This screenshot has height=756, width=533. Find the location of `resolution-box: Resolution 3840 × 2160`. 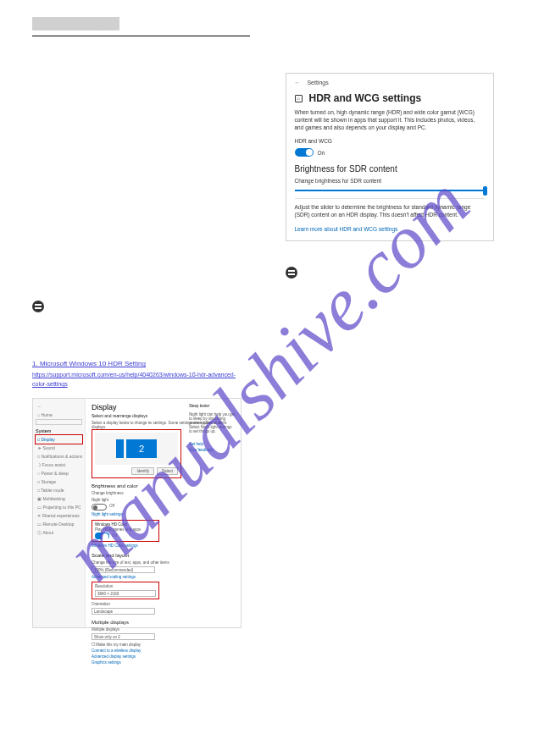

resolution-box: Resolution 3840 × 2160 is located at coordinates (125, 591).